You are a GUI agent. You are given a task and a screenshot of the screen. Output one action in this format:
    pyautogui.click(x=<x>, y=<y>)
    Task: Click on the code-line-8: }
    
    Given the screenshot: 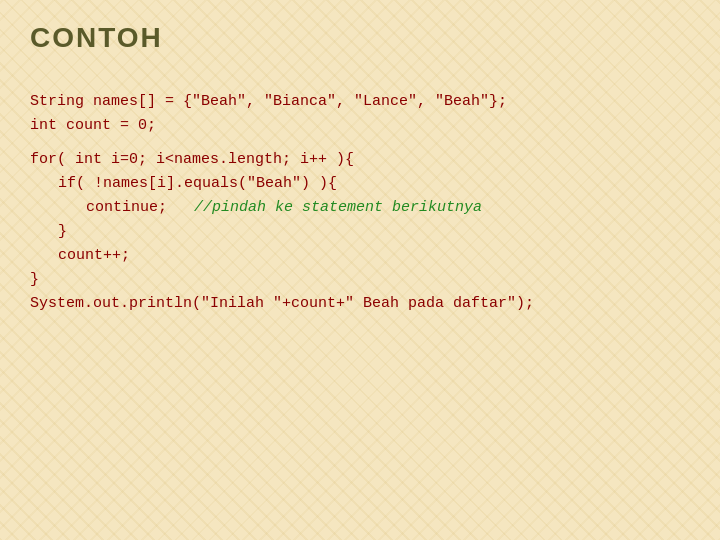 What is the action you would take?
    pyautogui.click(x=360, y=280)
    